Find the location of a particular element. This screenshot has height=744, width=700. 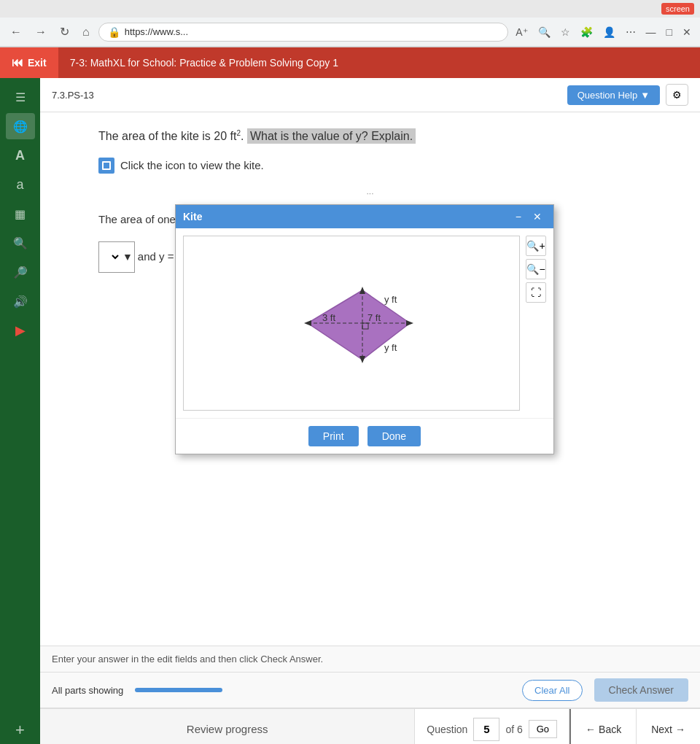

bottom-bar: Enter your answer in the edit fields and… is located at coordinates (370, 694).